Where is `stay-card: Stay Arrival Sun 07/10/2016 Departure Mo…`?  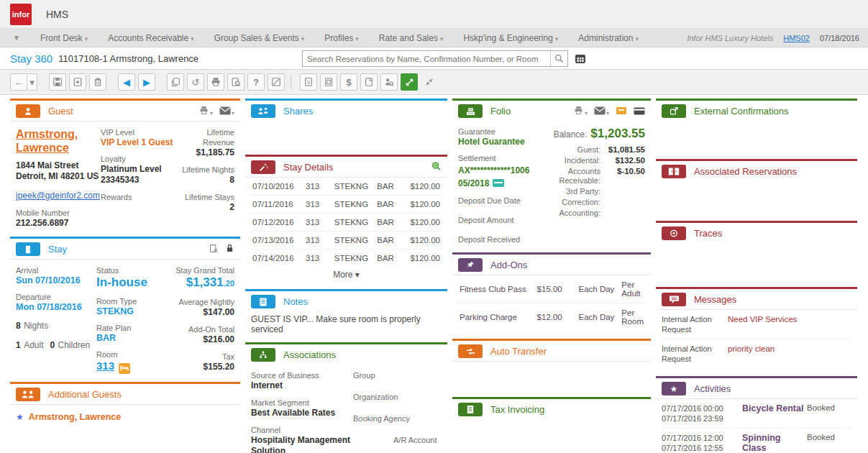
stay-card: Stay Arrival Sun 07/10/2016 Departure Mo… is located at coordinates (125, 308).